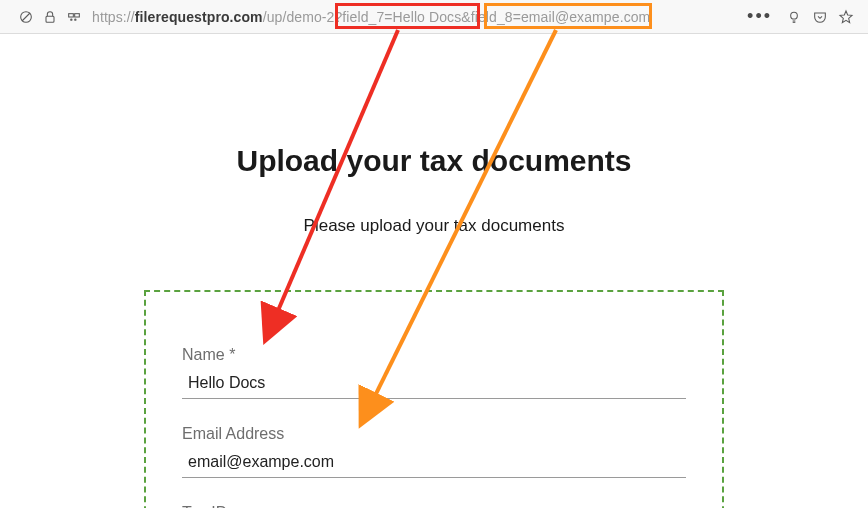  Describe the element at coordinates (434, 464) in the screenshot. I see `email-input` at that location.